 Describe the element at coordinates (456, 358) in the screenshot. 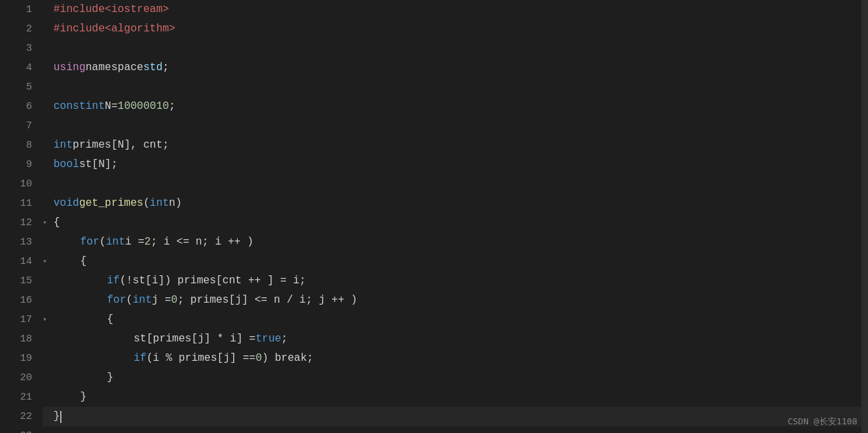

I see `code-line: if (i % primes[j] == 0) break;` at that location.